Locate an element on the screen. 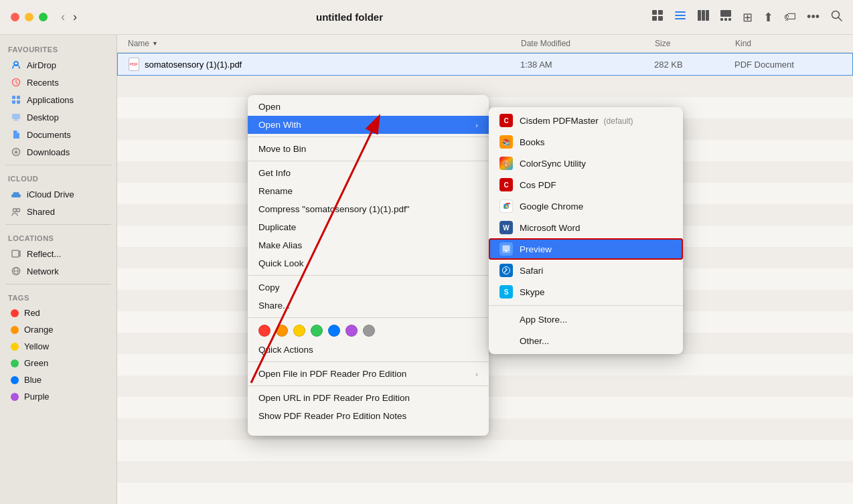 This screenshot has width=853, height=504. cm-open: Open is located at coordinates (368, 107).